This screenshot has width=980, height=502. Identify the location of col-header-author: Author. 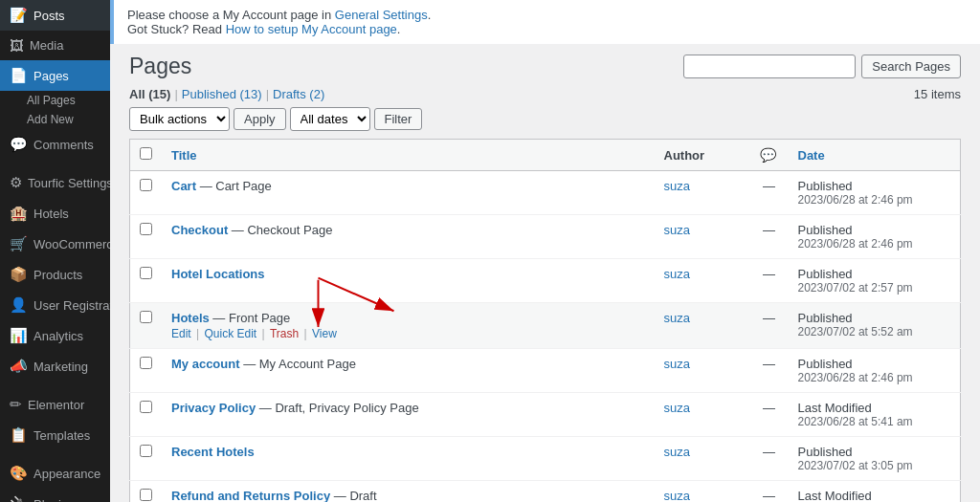
(702, 155).